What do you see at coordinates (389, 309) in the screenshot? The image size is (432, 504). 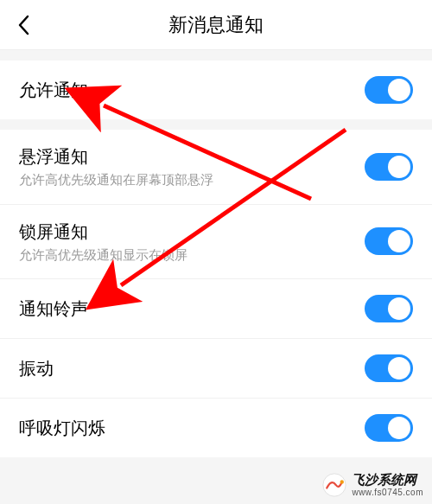 I see `toggle-notification-sound` at bounding box center [389, 309].